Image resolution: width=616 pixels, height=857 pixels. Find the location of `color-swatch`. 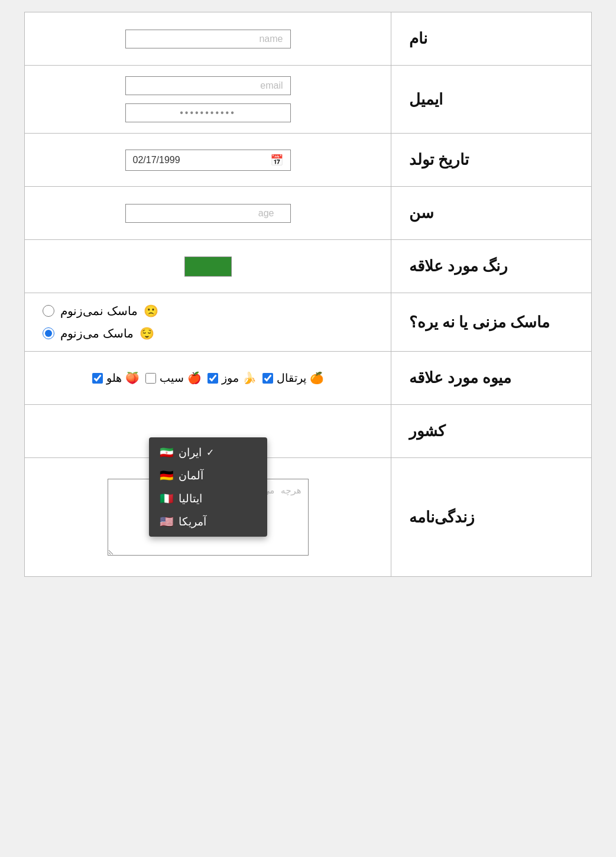

color-swatch is located at coordinates (208, 267).